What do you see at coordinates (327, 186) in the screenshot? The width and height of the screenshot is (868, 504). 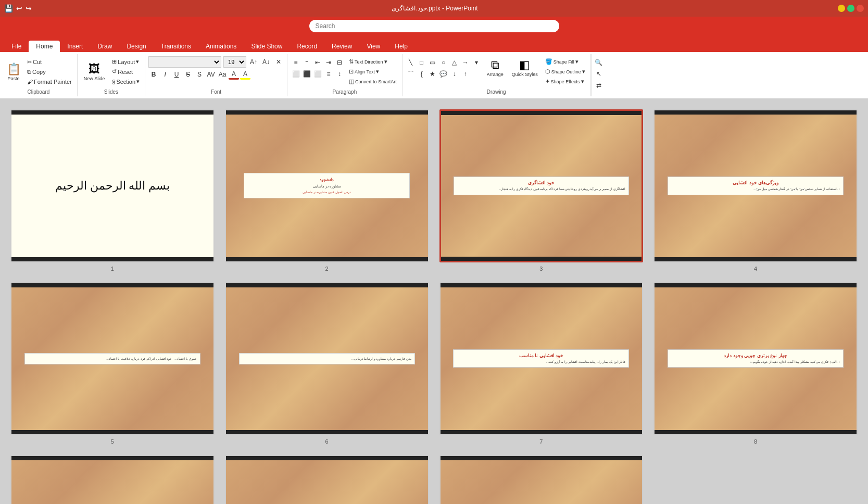 I see `slide-2-content: دانشجو: مشاوره در ماسایی درس: اصول فنون …` at bounding box center [327, 186].